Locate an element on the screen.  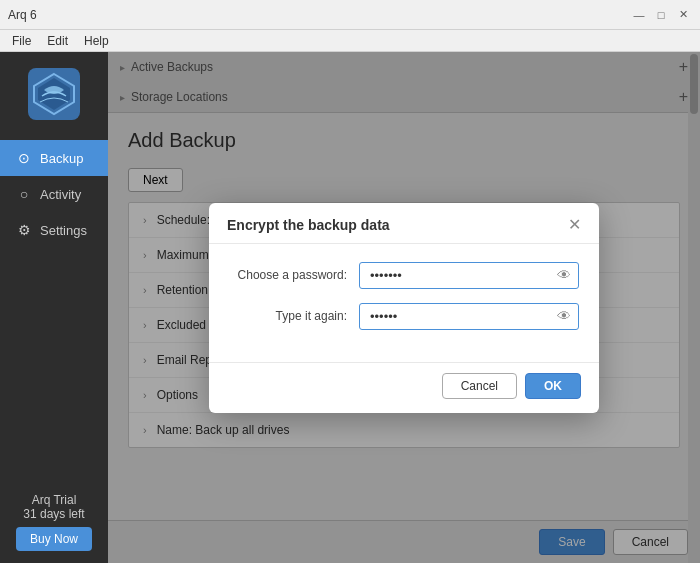
password-input-wrap: 👁 is located at coordinates (469, 276).